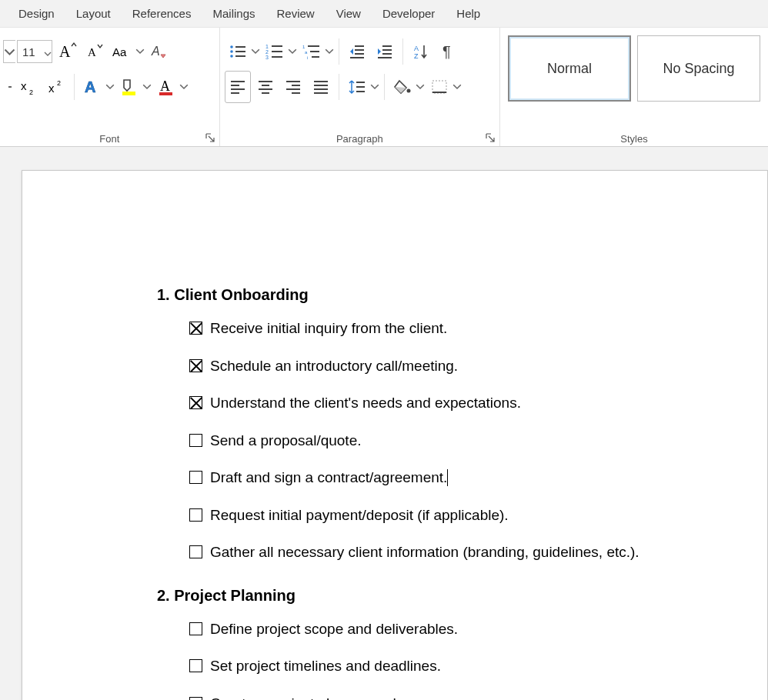 The height and width of the screenshot is (700, 768). I want to click on style-no-spacing: No Spacing, so click(699, 68).